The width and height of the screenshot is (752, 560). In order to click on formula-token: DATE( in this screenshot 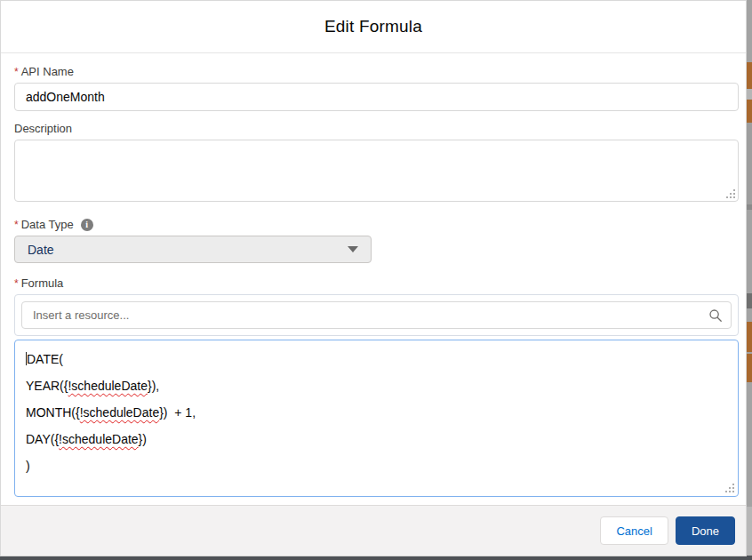, I will do `click(44, 359)`.